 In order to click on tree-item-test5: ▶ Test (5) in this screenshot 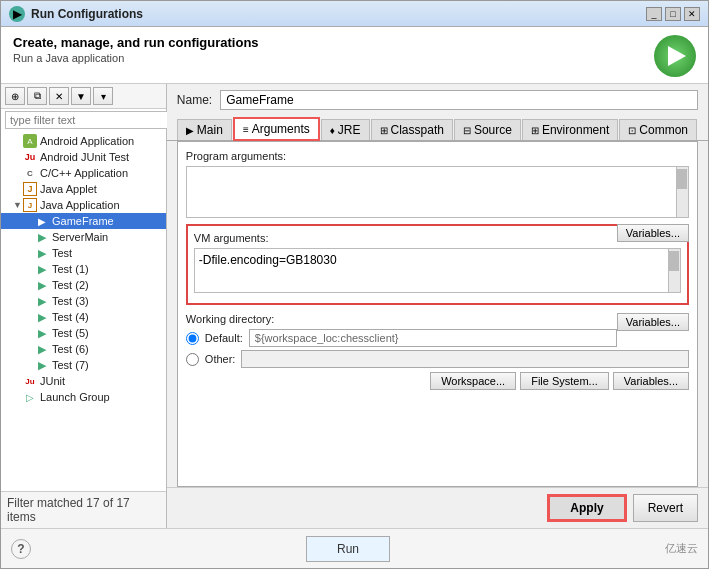, I will do `click(84, 333)`.